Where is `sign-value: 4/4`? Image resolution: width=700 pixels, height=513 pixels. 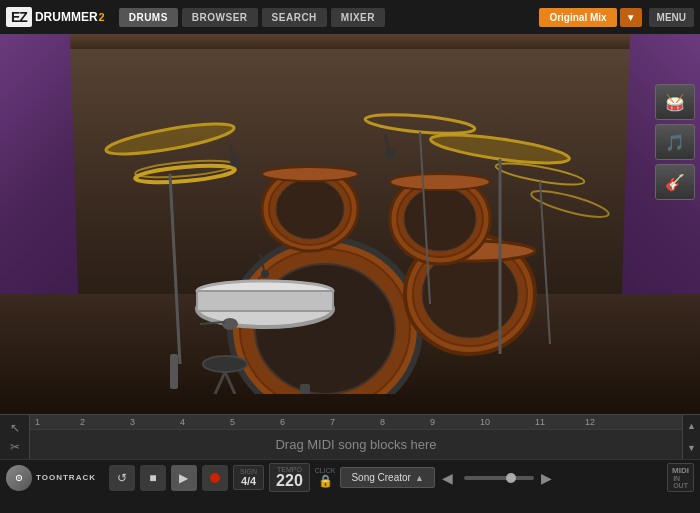 sign-value: 4/4 is located at coordinates (248, 481).